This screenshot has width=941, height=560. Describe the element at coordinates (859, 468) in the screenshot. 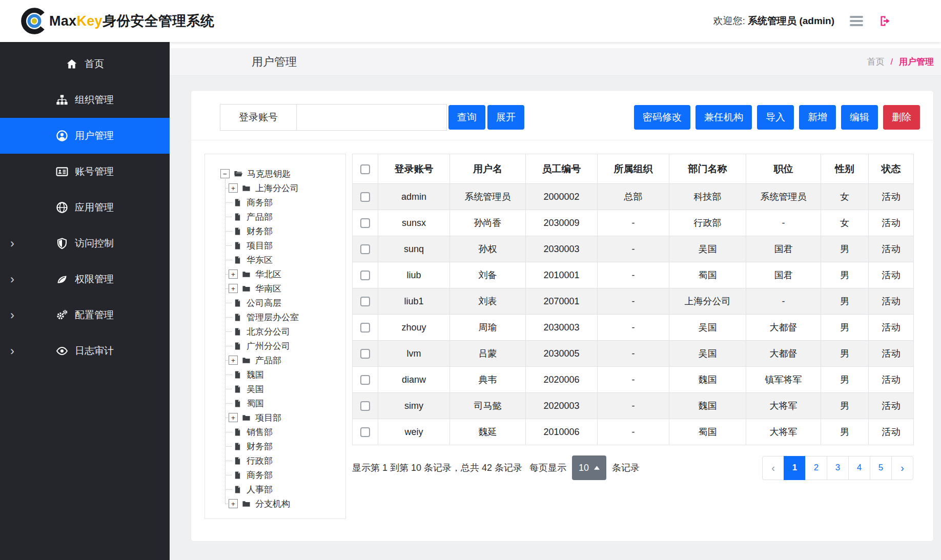

I see `page-number-button: 4` at that location.